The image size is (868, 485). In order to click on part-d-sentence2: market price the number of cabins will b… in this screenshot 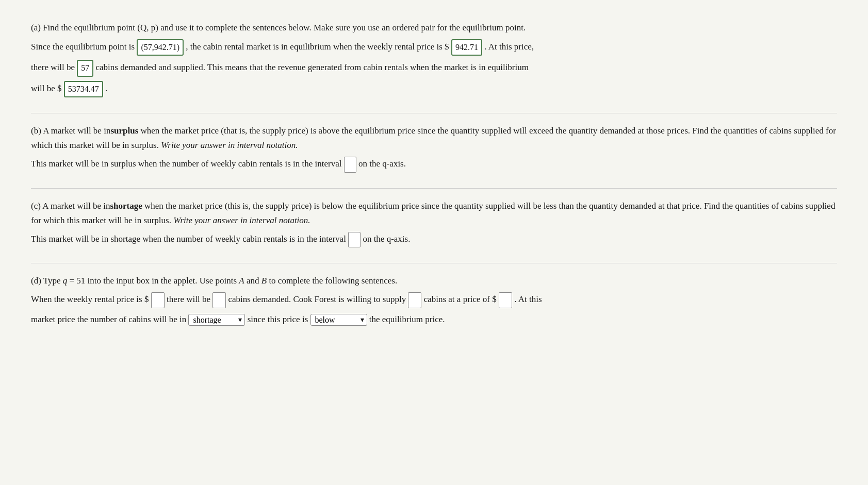, I will do `click(434, 320)`.